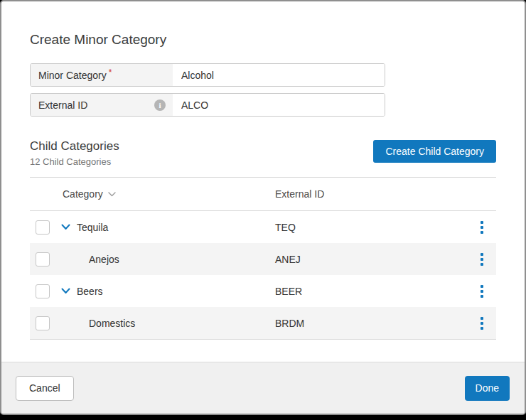 This screenshot has height=420, width=526. Describe the element at coordinates (371, 291) in the screenshot. I see `row-external-id: BEER` at that location.